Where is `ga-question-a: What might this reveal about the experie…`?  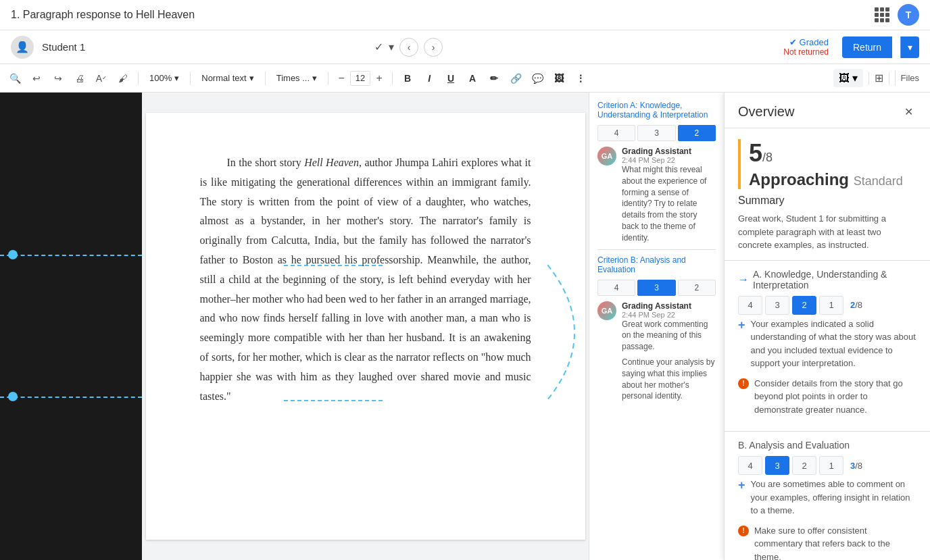 ga-question-a: What might this reveal about the experie… is located at coordinates (669, 204).